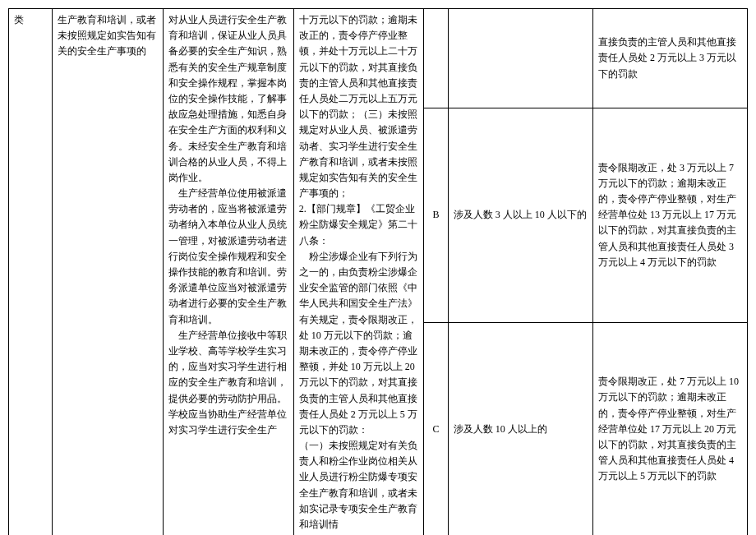  I want to click on condition-cell: 涉及人数 3 人以上 10 人以下的, so click(520, 215).